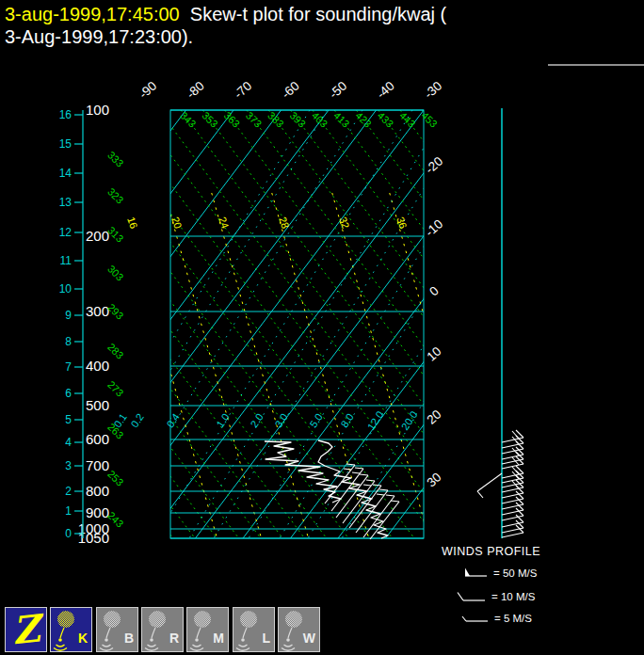 The image size is (644, 655). What do you see at coordinates (435, 165) in the screenshot?
I see `svg-text: -20` at bounding box center [435, 165].